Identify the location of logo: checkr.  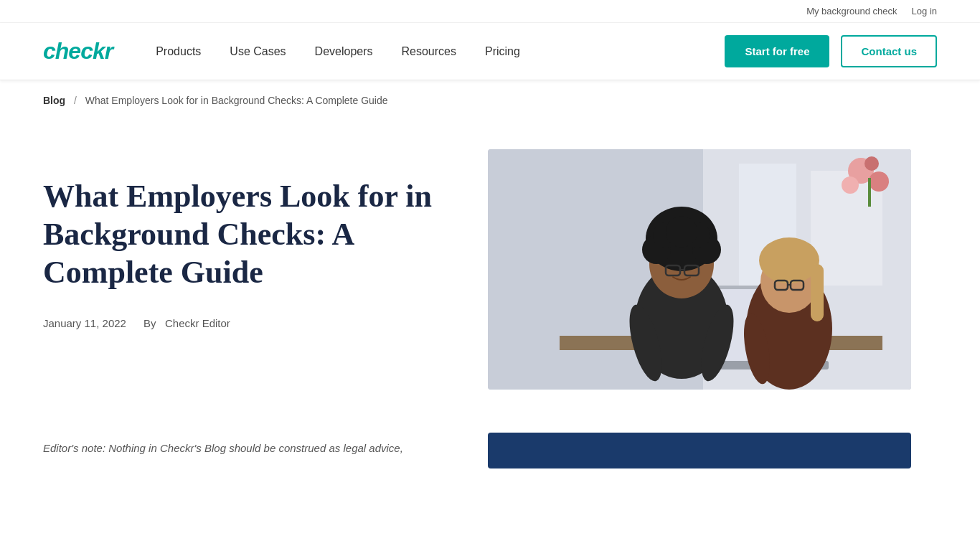
(77, 52).